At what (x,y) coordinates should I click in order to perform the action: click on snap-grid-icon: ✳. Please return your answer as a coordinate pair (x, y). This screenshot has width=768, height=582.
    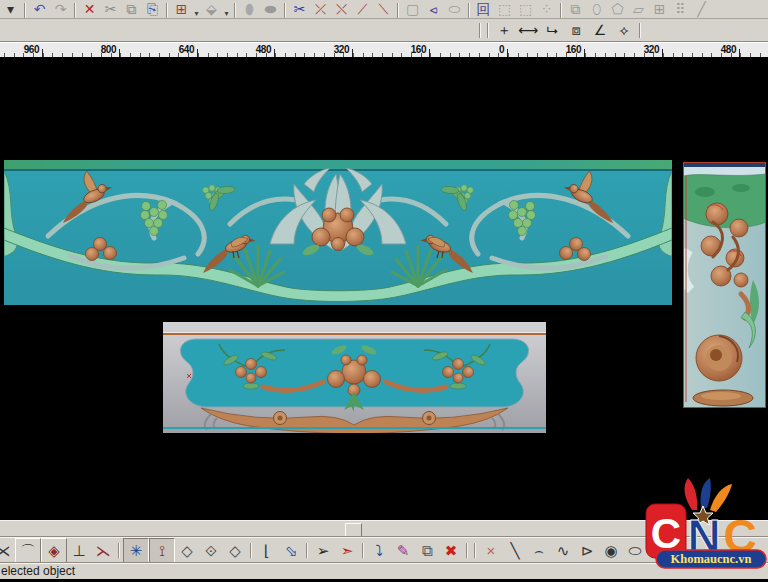
    Looking at the image, I should click on (136, 550).